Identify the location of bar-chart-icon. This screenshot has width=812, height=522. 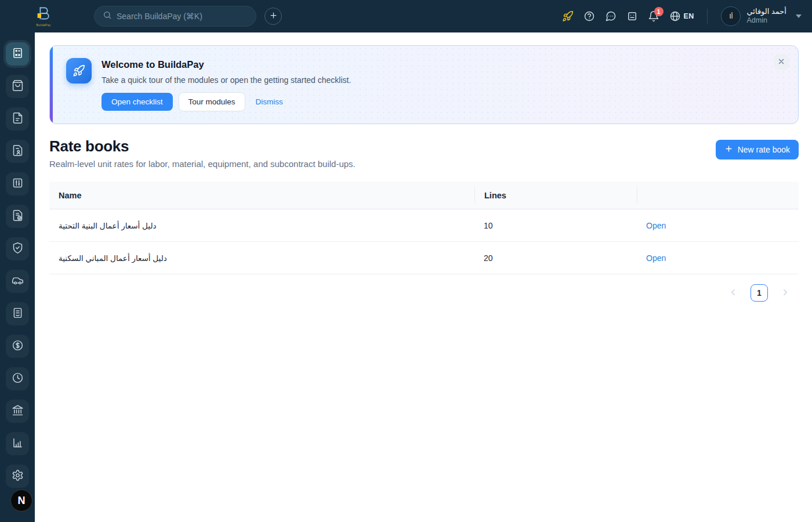
(17, 444).